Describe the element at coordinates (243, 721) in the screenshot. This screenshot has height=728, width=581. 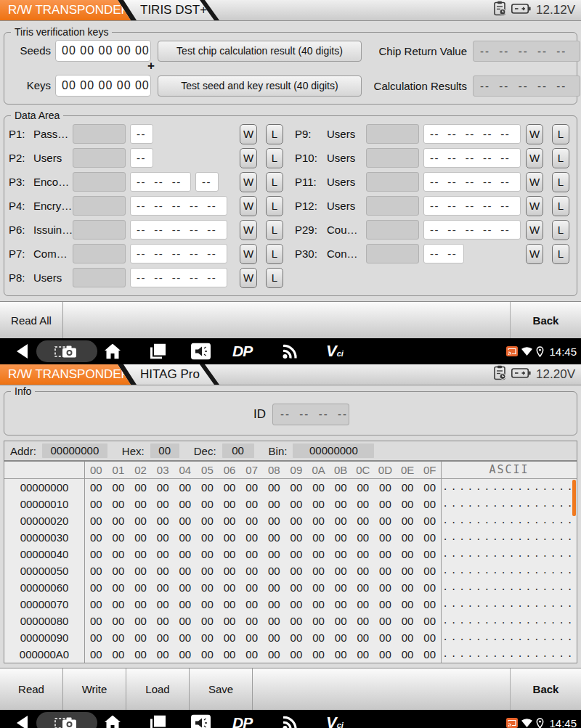
I see `dp-logo: DP` at that location.